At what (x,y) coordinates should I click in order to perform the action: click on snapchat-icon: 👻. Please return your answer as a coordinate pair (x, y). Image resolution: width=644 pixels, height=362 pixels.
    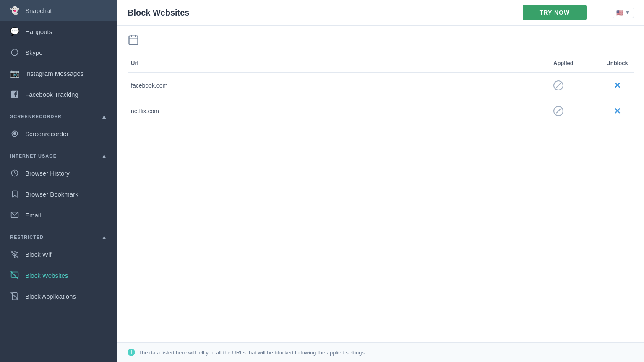
    Looking at the image, I should click on (15, 10).